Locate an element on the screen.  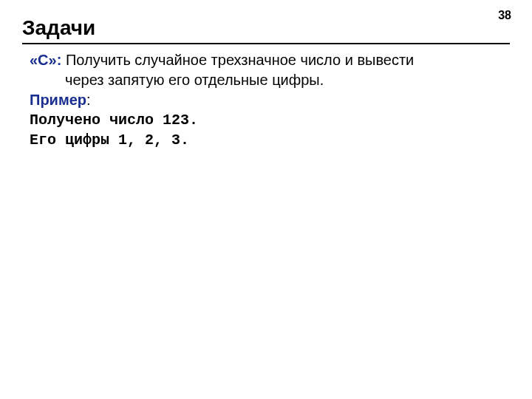
example-output-1: Получено число 123. is located at coordinates (266, 120).